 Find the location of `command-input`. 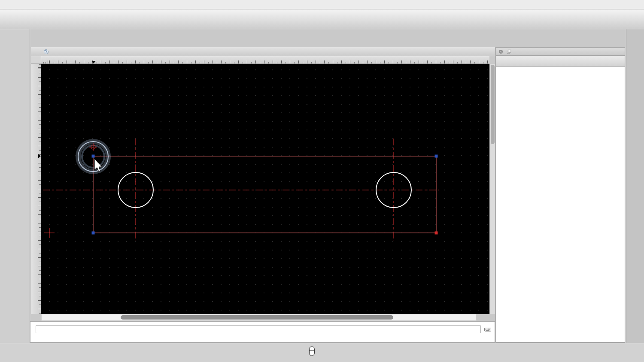

command-input is located at coordinates (258, 329).